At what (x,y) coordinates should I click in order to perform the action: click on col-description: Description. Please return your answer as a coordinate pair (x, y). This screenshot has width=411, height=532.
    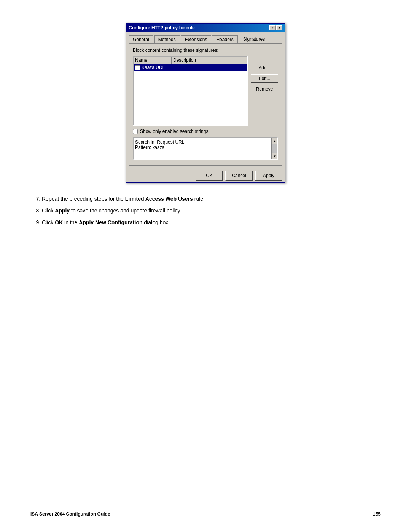
    Looking at the image, I should click on (209, 60).